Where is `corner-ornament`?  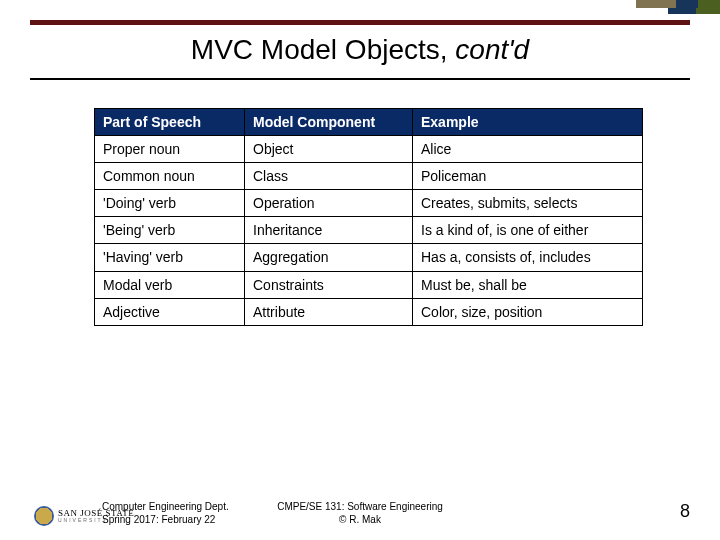
corner-ornament is located at coordinates (678, 7).